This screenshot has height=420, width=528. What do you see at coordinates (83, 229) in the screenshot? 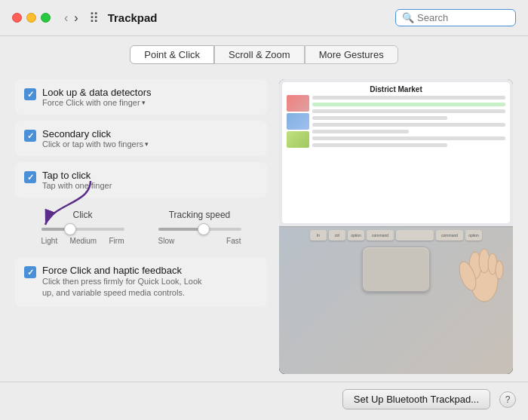
I see `click-slider-track` at bounding box center [83, 229].